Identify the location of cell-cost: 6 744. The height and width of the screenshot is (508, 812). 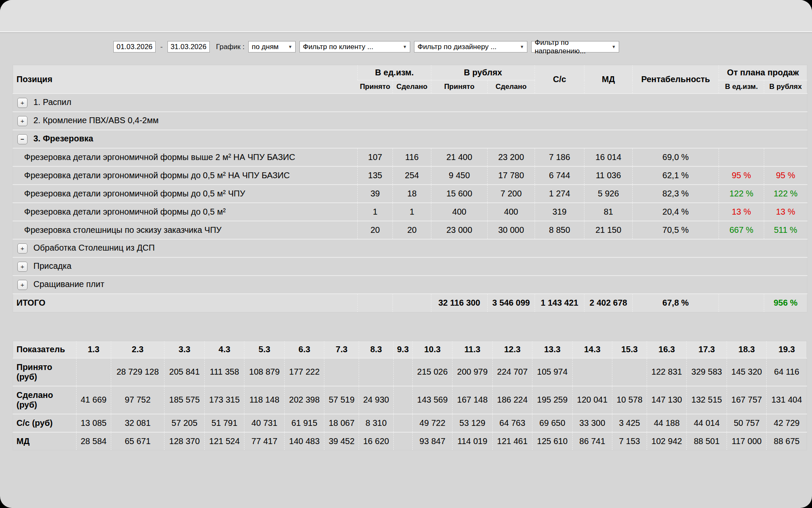
(560, 175).